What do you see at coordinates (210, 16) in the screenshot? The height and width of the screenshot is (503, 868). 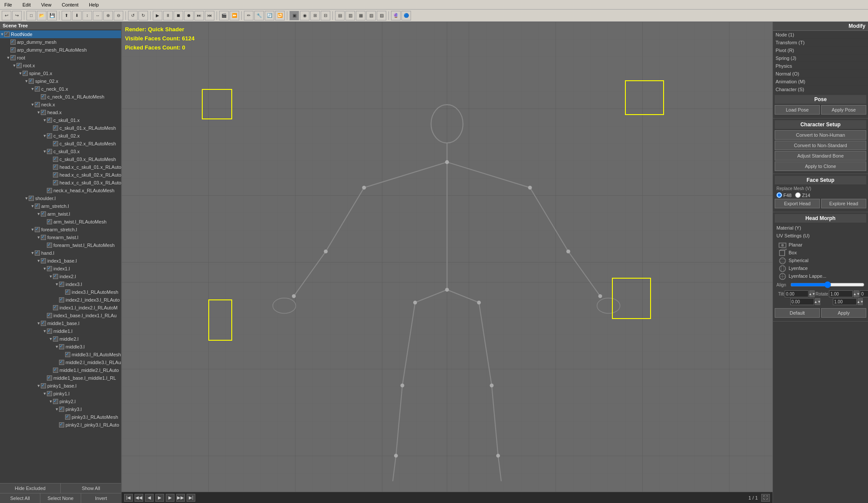 I see `toolbar-skip-bwd: ⏮` at bounding box center [210, 16].